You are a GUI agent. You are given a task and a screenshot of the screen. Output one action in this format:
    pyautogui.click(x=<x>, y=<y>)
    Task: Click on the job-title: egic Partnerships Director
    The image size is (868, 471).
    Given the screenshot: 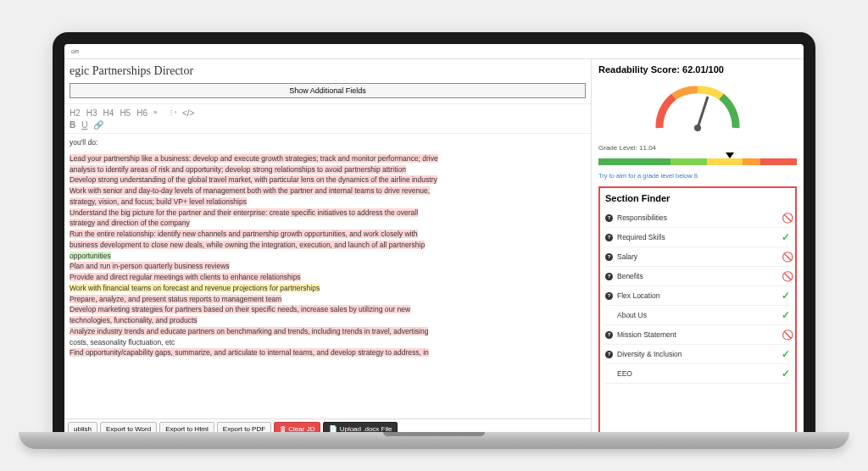 What is the action you would take?
    pyautogui.click(x=327, y=70)
    